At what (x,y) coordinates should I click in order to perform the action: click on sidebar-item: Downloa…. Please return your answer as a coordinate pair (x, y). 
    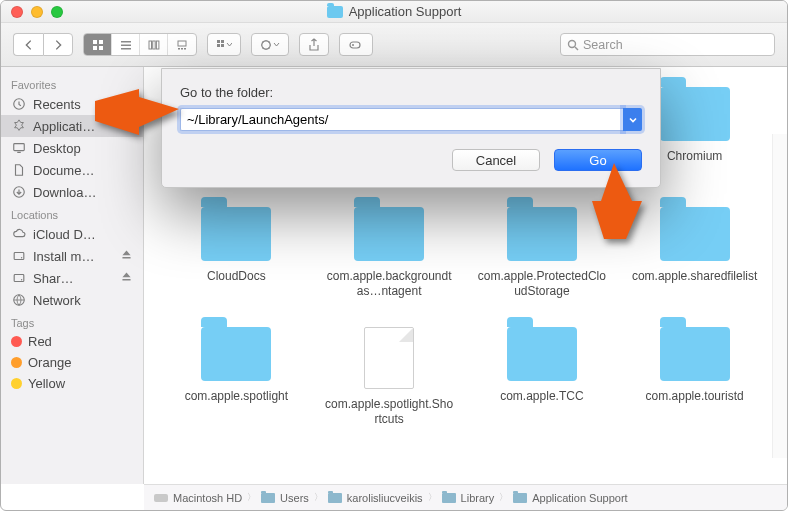
    Looking at the image, I should click on (72, 192).